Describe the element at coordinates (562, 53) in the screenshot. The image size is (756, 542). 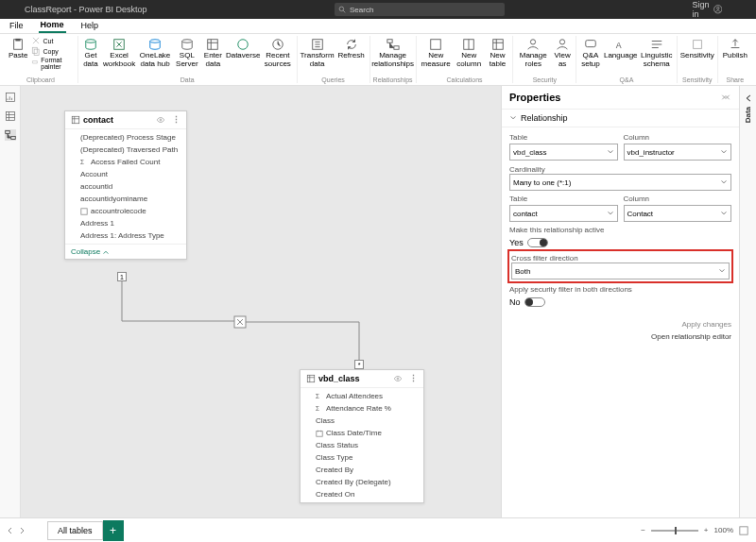
I see `view-as-button: View as` at that location.